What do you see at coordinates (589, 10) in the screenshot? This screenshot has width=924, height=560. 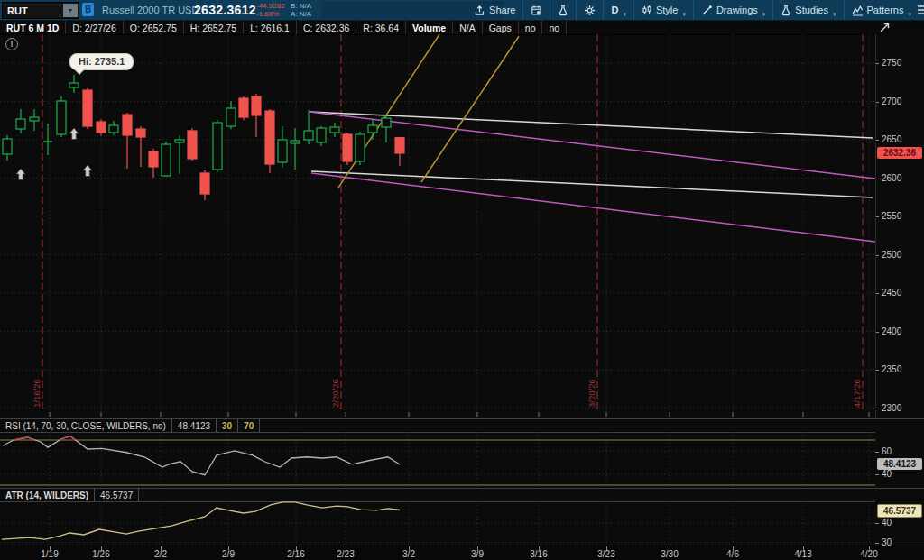 I see `settings-button` at bounding box center [589, 10].